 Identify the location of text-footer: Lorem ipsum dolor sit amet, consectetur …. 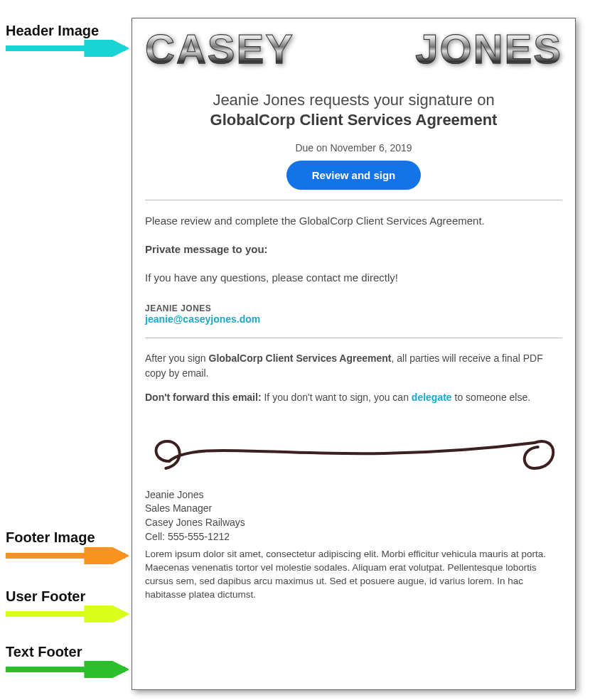
(354, 575).